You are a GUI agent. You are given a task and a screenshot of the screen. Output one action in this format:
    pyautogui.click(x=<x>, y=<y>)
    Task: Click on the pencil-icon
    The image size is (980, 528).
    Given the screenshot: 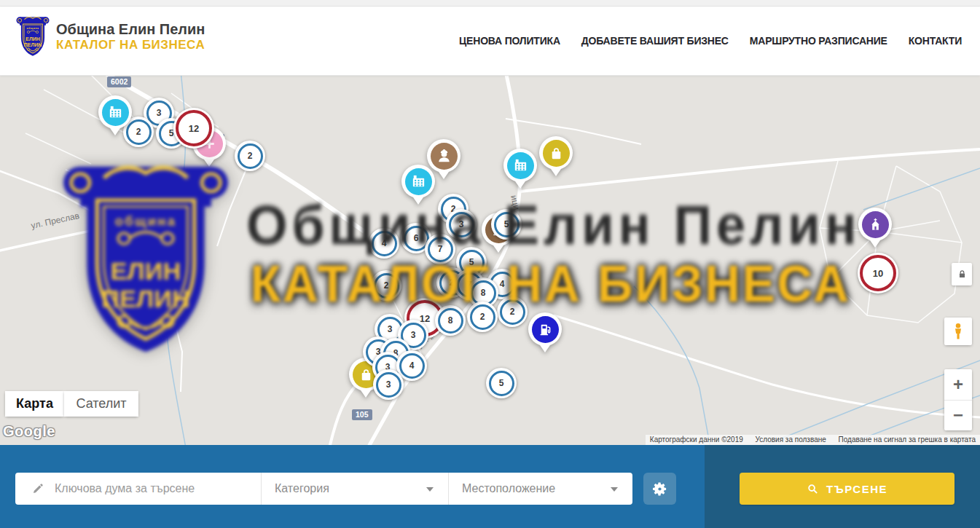 What is the action you would take?
    pyautogui.click(x=38, y=489)
    